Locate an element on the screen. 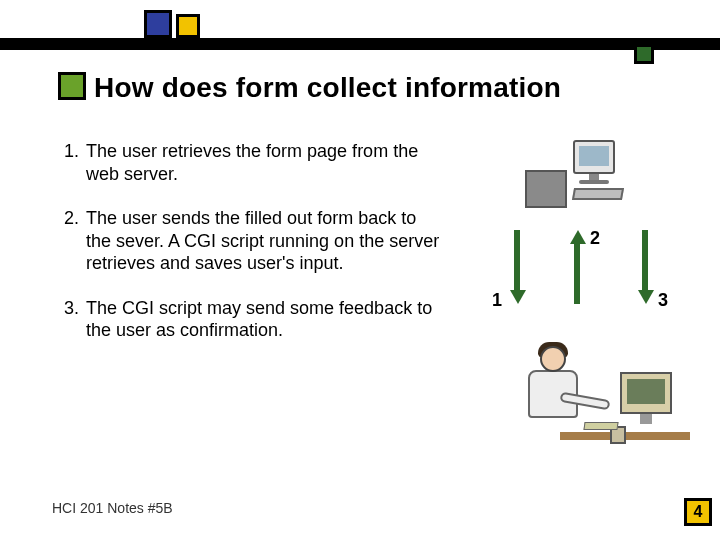 This screenshot has width=720, height=540. page-title: How does form collect information is located at coordinates (328, 88).